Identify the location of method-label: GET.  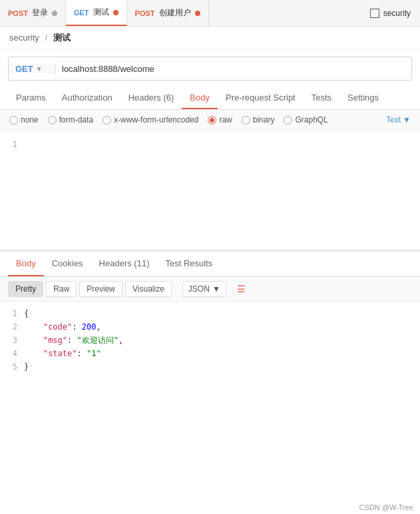
(24, 69).